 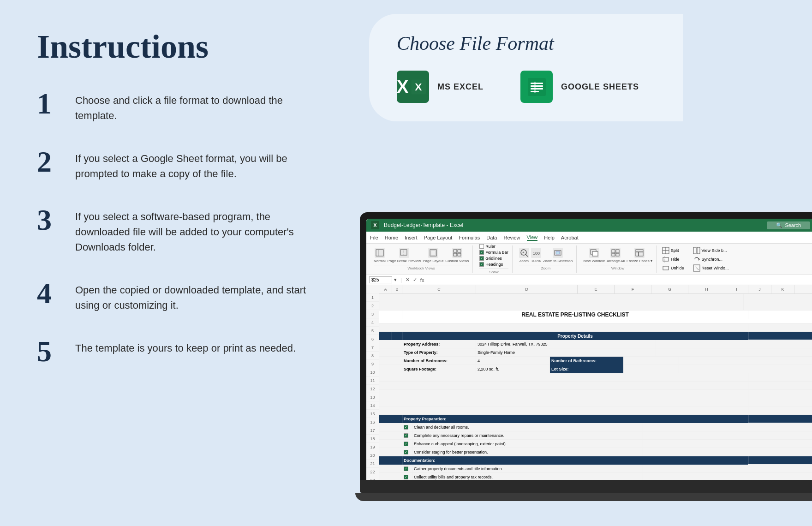 I want to click on headings-label: Headings, so click(x=494, y=264).